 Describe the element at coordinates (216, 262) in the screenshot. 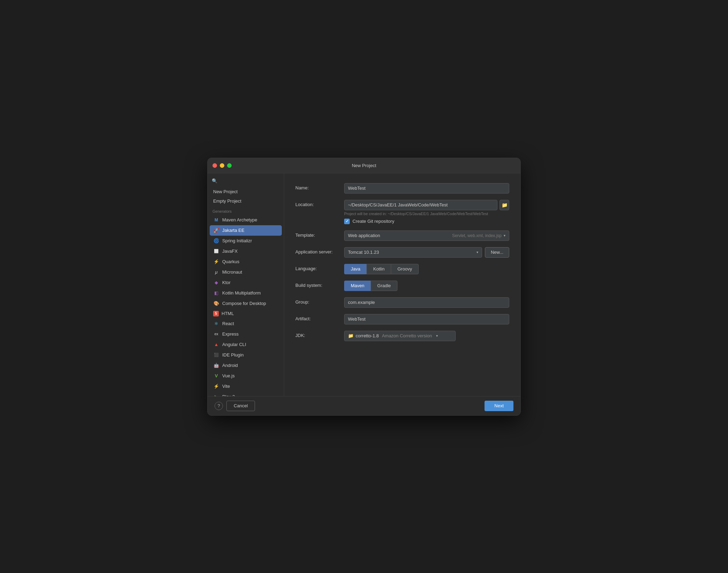

I see `quarkus-icon: ⚡` at that location.